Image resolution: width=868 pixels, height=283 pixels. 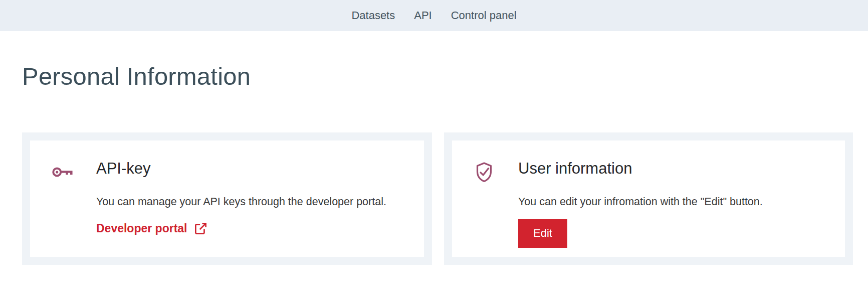 I want to click on external-link-icon, so click(x=200, y=229).